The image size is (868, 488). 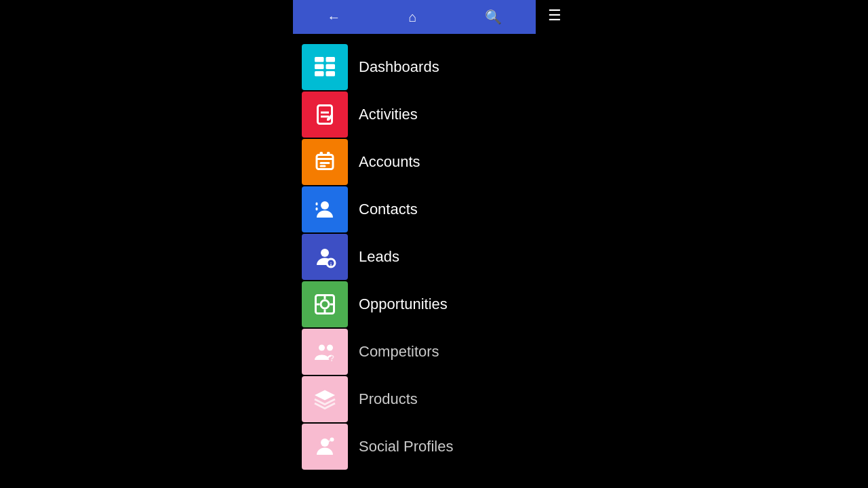 What do you see at coordinates (379, 257) in the screenshot?
I see `leads-label: Leads` at bounding box center [379, 257].